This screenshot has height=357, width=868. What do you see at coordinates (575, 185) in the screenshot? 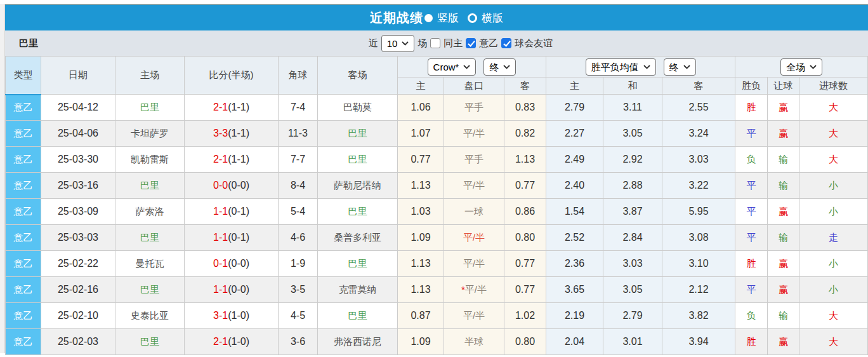
I see `eu-home-odds: 2.40` at bounding box center [575, 185].